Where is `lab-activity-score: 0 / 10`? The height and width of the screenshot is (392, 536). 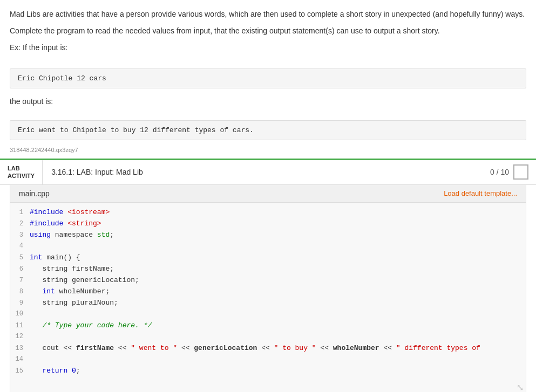 lab-activity-score: 0 / 10 is located at coordinates (510, 172).